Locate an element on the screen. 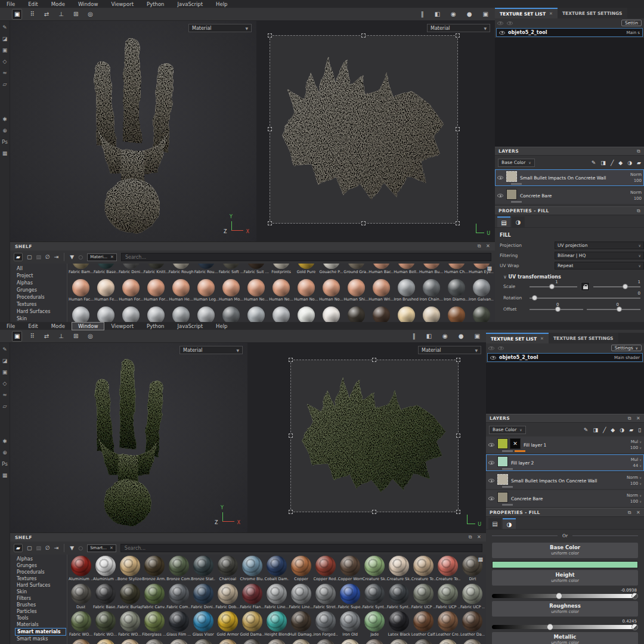 This screenshot has height=644, width=644. material-dropdown: Material▼ is located at coordinates (211, 350).